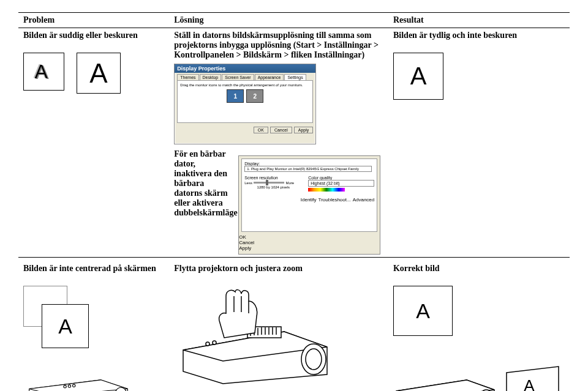  I want to click on blurry-image-icon: A A A, so click(44, 72).